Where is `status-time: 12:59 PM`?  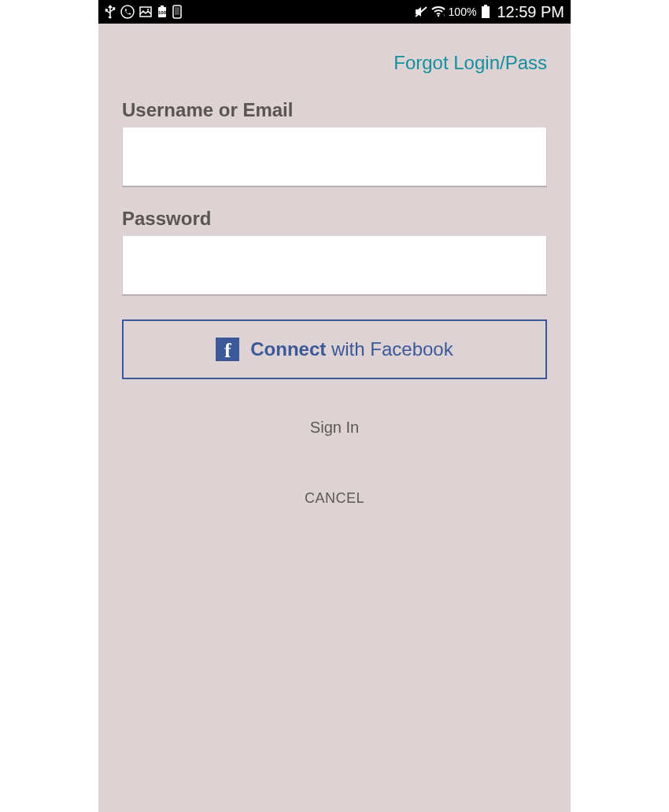 status-time: 12:59 PM is located at coordinates (530, 13).